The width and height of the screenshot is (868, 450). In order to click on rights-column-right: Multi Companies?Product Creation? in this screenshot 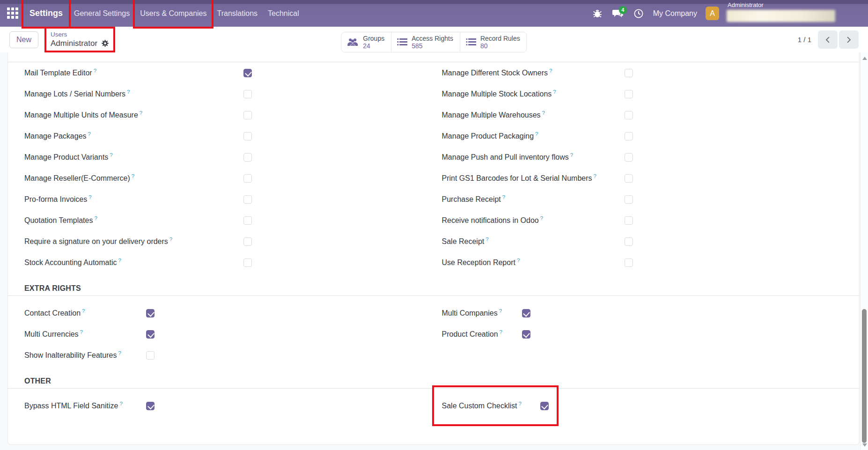, I will do `click(651, 334)`.